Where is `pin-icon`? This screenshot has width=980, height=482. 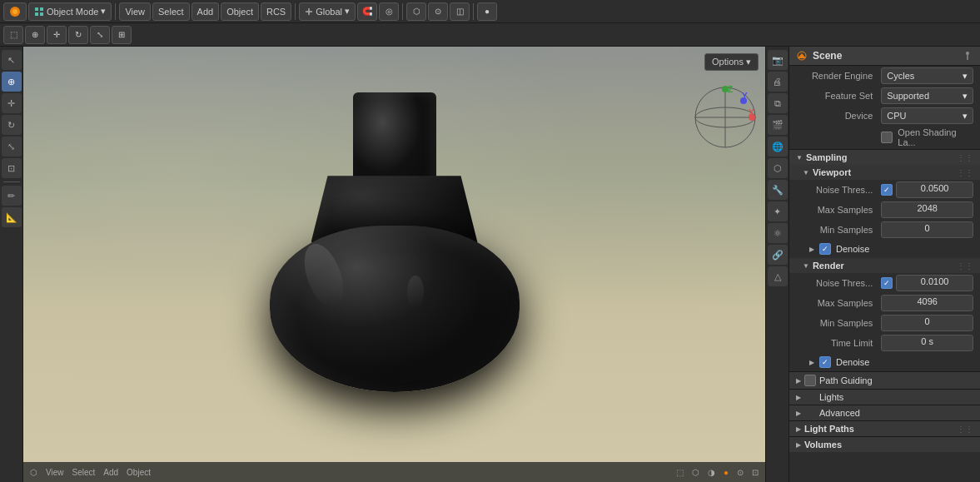
pin-icon is located at coordinates (968, 56).